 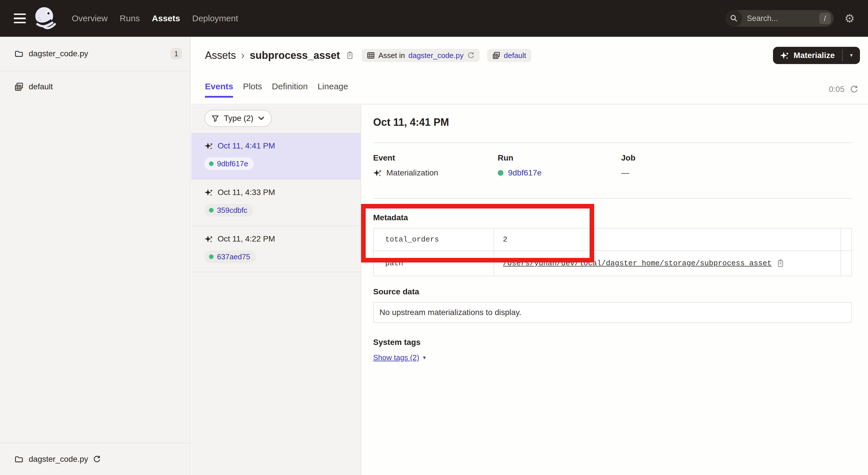 I want to click on asset-tabs: Events Plots Definition Lineage 0:05, so click(x=530, y=89).